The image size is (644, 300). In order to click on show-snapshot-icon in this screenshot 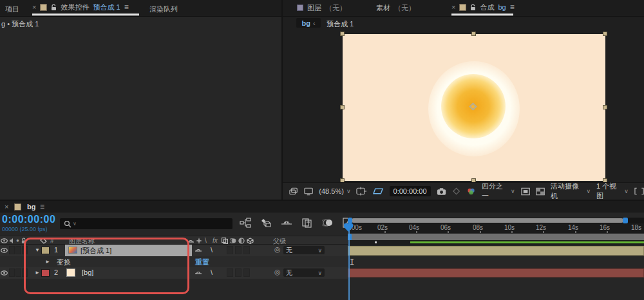, I will do `click(456, 191)`.